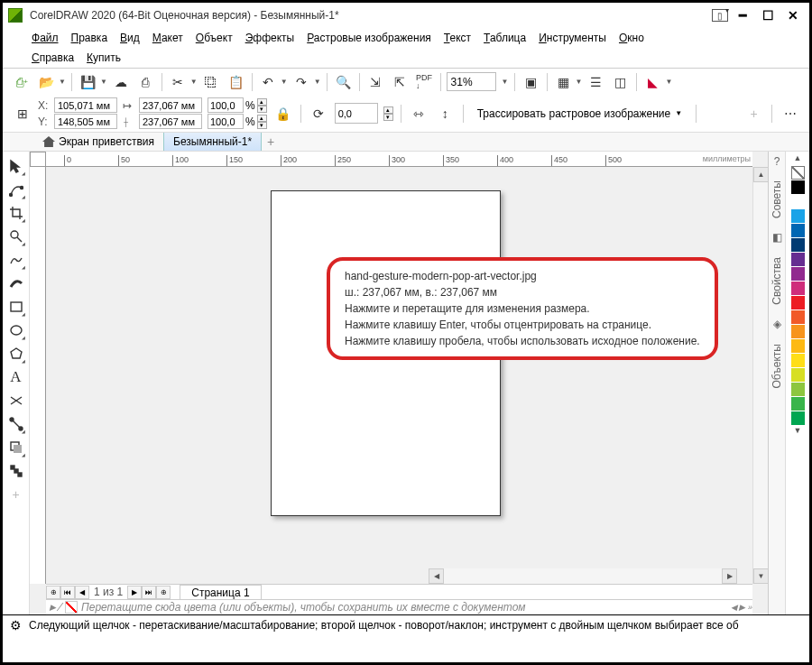  What do you see at coordinates (401, 81) in the screenshot?
I see `export-button: ⇱` at bounding box center [401, 81].